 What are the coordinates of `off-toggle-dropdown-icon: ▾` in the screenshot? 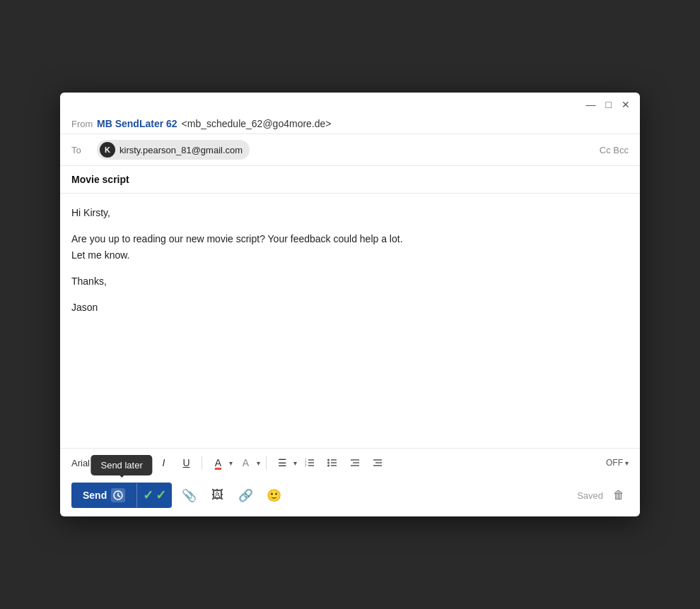 It's located at (626, 463).